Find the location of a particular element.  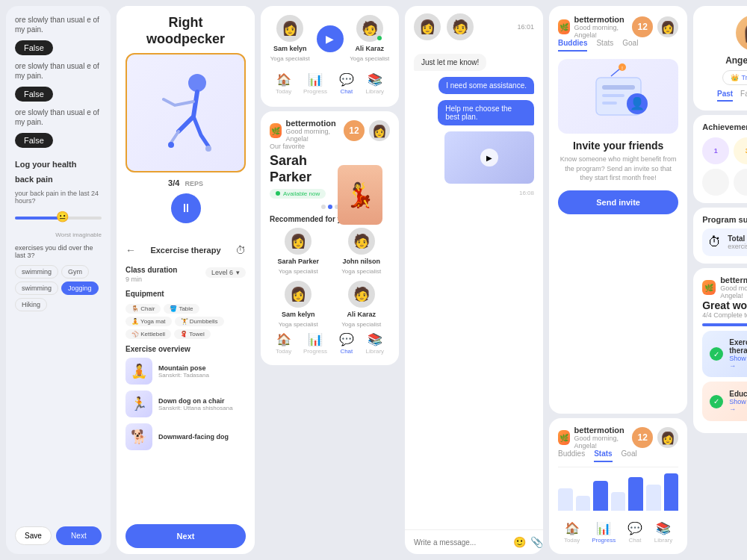

tag-swimming: swimming is located at coordinates (37, 272).